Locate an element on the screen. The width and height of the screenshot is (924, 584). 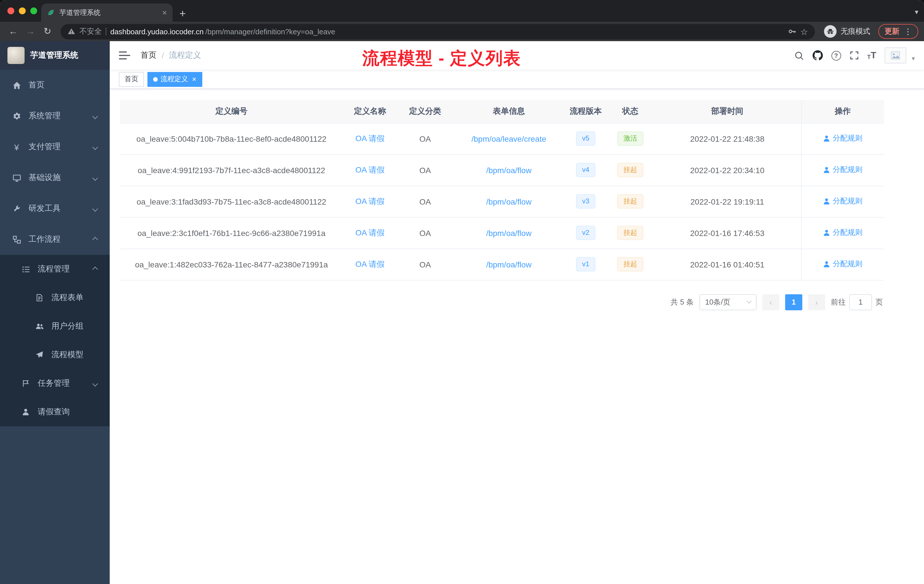
page-size-select: 10条/页 is located at coordinates (728, 302).